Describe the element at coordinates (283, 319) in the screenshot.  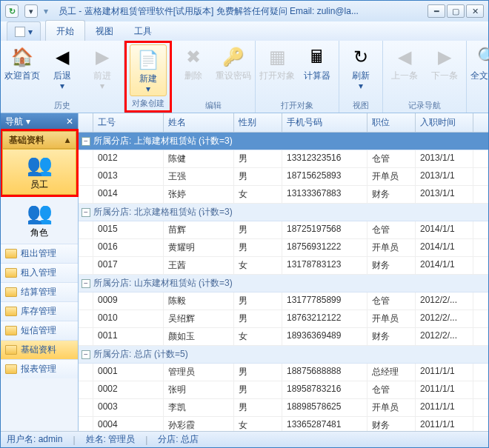
I see `table-row: 0010吴绍辉男18763212122开单员2012/2/...` at that location.